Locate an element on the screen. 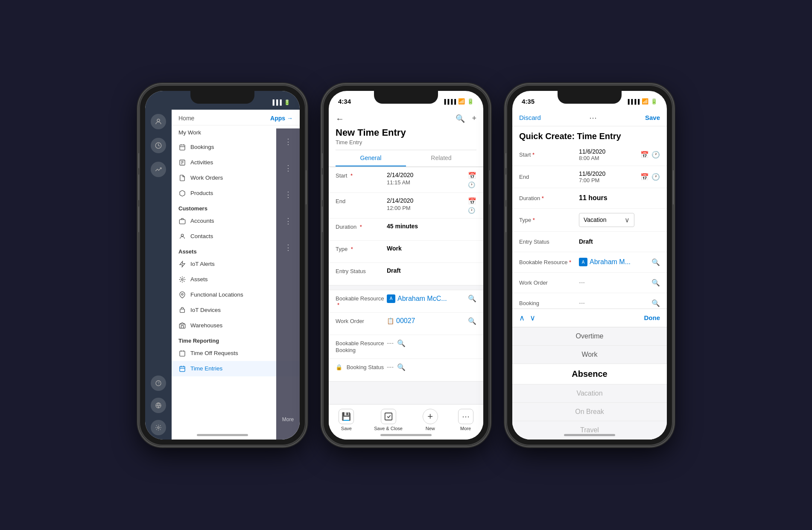 This screenshot has height=530, width=812. iotdevices-icon is located at coordinates (182, 310).